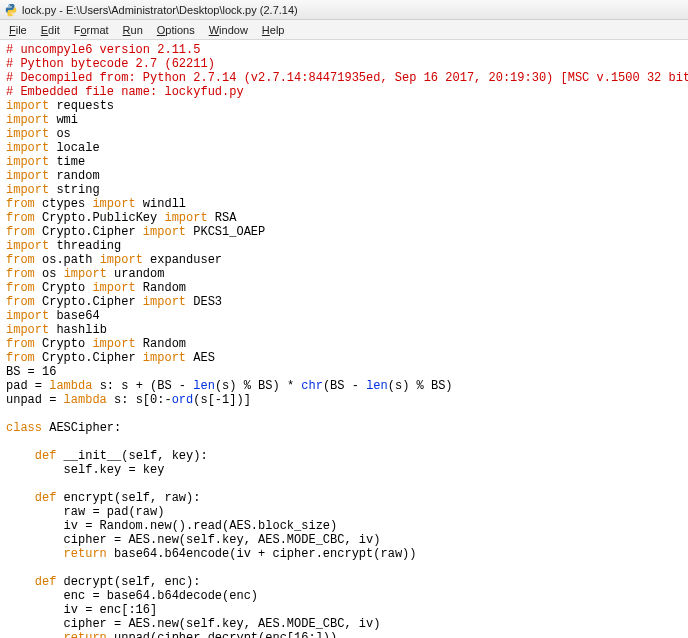 The image size is (688, 638). Describe the element at coordinates (136, 274) in the screenshot. I see `module: urandom` at that location.